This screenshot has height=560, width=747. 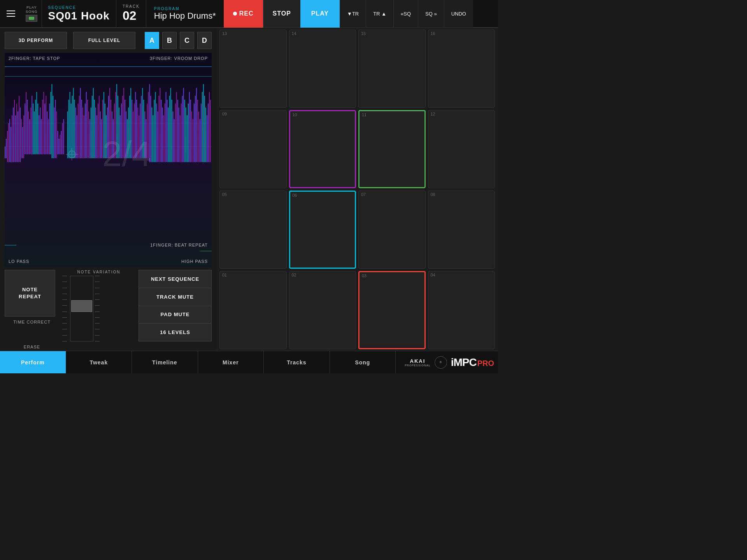 I want to click on waveform-svg: ⌖ 2/4, so click(x=108, y=123).